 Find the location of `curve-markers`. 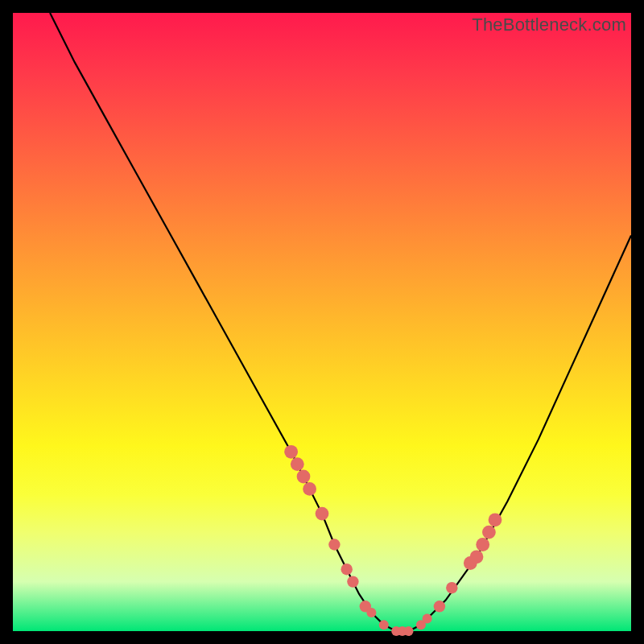

curve-markers is located at coordinates (393, 541).